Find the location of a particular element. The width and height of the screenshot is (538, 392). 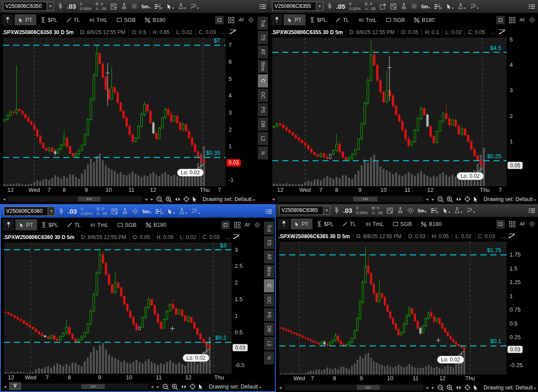

tool-trendline: TL is located at coordinates (74, 225).